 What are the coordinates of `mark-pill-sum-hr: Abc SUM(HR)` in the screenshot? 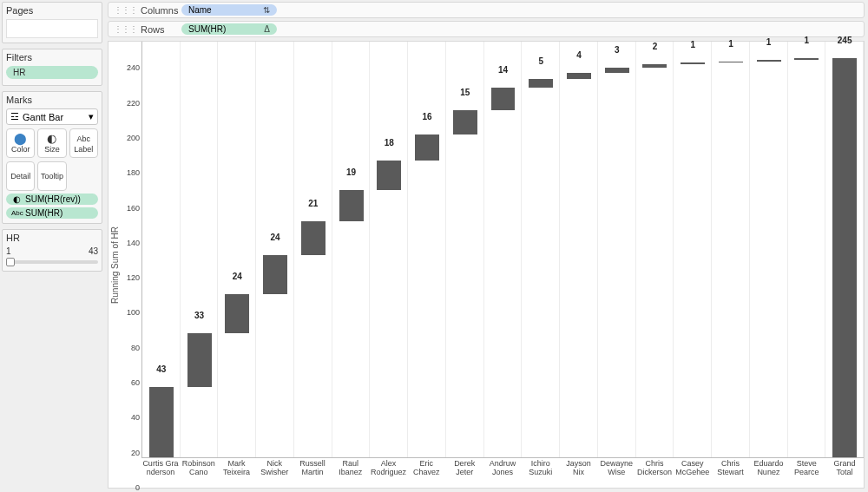 It's located at (52, 213).